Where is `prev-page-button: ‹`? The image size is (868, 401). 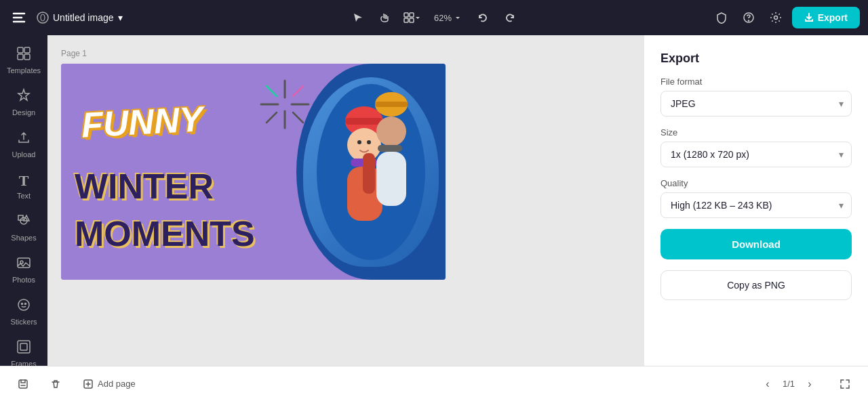 prev-page-button: ‹ is located at coordinates (768, 384).